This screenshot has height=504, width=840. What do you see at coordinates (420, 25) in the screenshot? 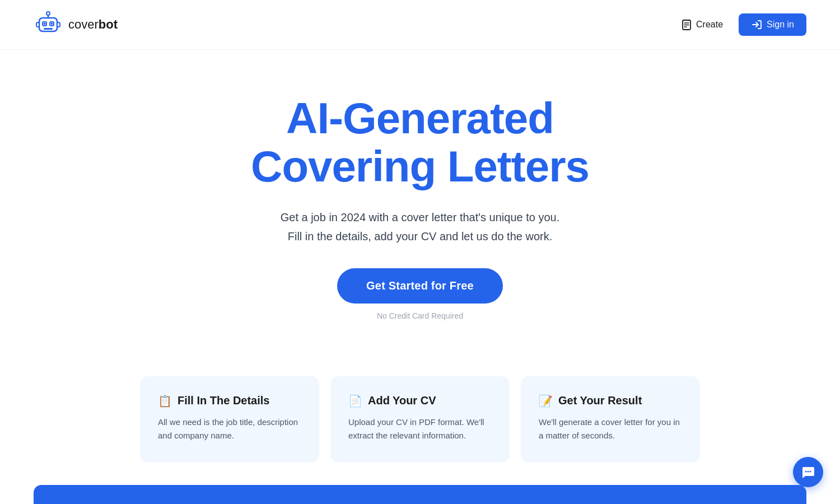
I see `header: coverbot Create Sign in` at bounding box center [420, 25].